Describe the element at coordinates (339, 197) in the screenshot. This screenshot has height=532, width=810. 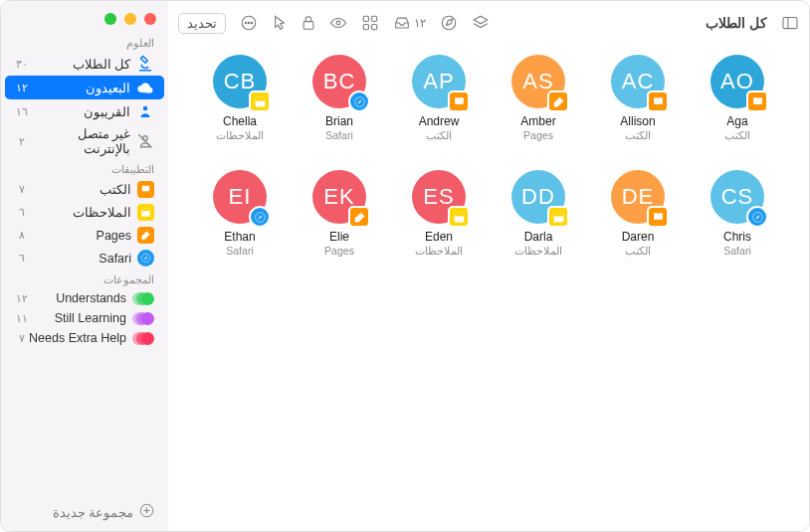
I see `student-avatar: EK` at that location.